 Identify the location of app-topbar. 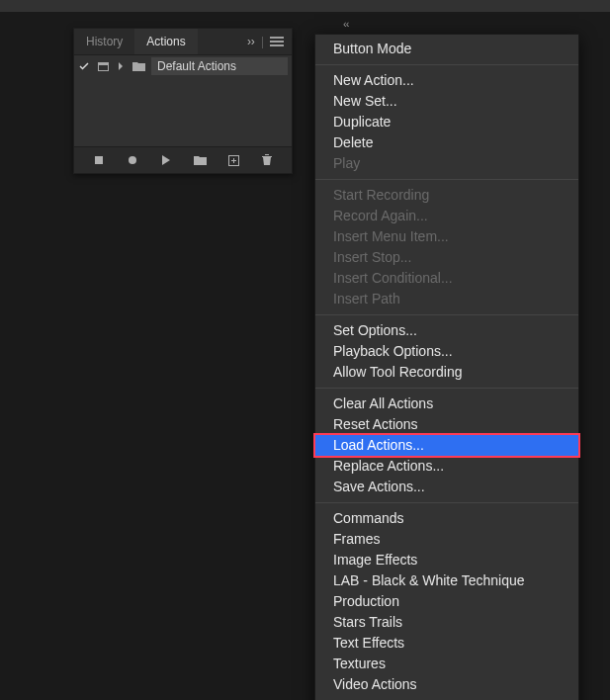
(305, 6).